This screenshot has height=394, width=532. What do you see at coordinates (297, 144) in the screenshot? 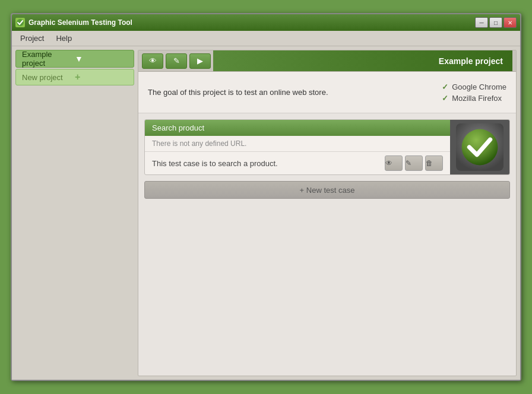
I see `test-case-url: There is not any defined URL.` at bounding box center [297, 144].